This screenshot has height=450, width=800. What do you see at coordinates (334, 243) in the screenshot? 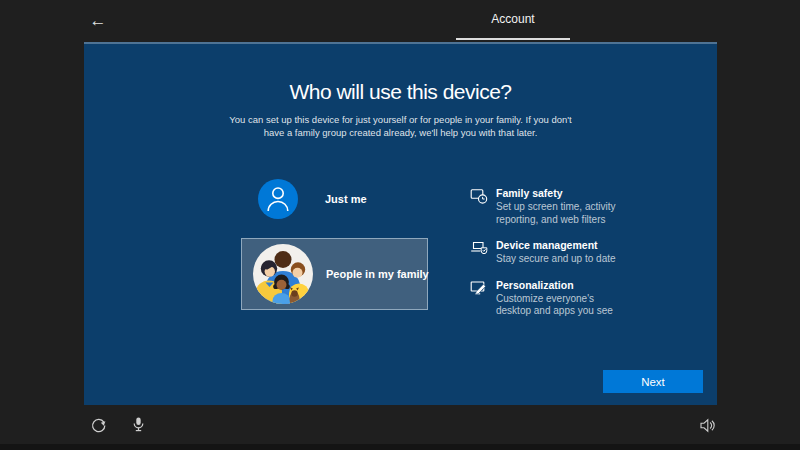
I see `account-options: Just me` at bounding box center [334, 243].